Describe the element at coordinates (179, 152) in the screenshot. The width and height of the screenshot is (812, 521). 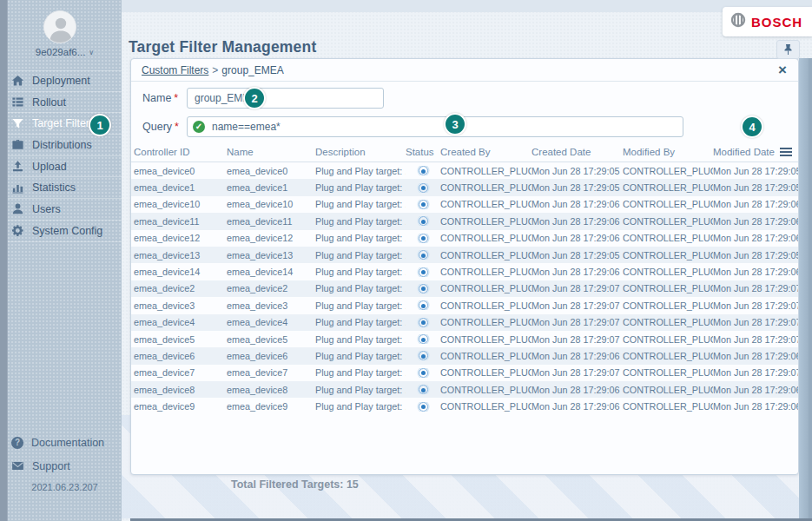
I see `column-header-controller-id: Controller ID` at that location.